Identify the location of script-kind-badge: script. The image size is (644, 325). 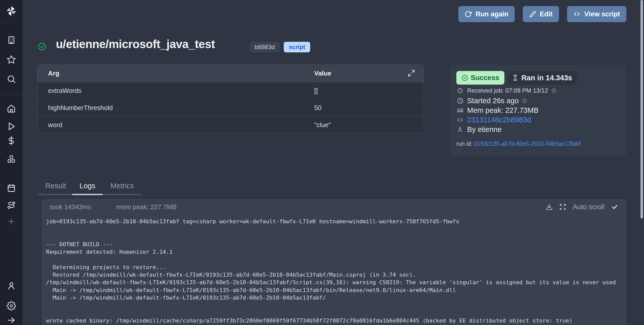
(297, 47).